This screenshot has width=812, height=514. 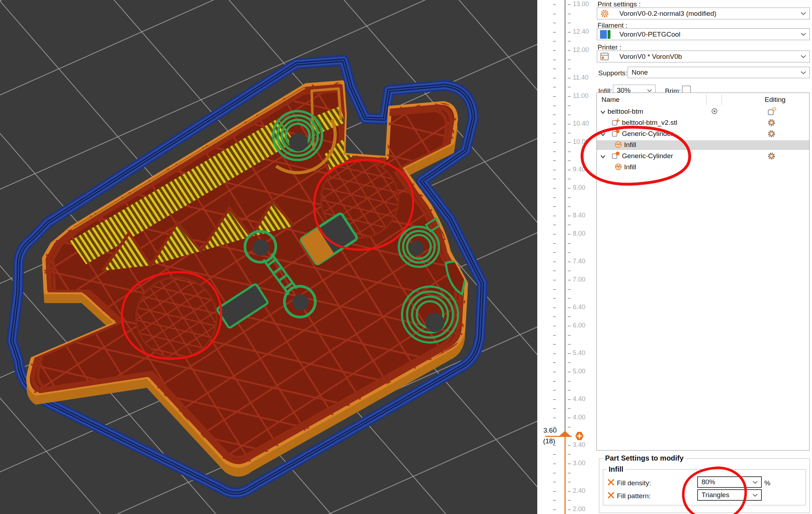 I want to click on filament-value: VoronV0-PETGCool, so click(x=650, y=34).